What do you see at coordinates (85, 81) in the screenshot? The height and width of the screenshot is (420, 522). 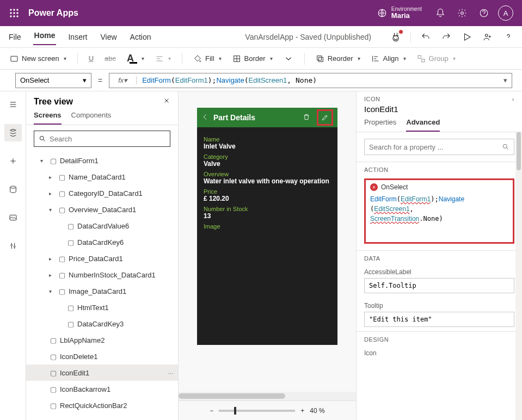 I see `chevron-down-icon: ▾` at bounding box center [85, 81].